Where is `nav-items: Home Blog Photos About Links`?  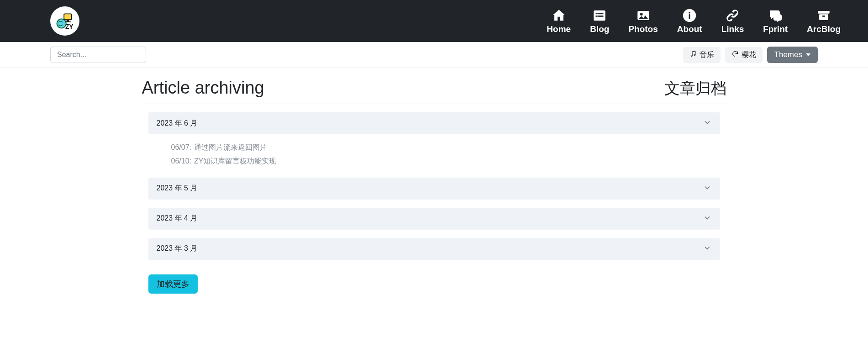 nav-items: Home Blog Photos About Links is located at coordinates (698, 21).